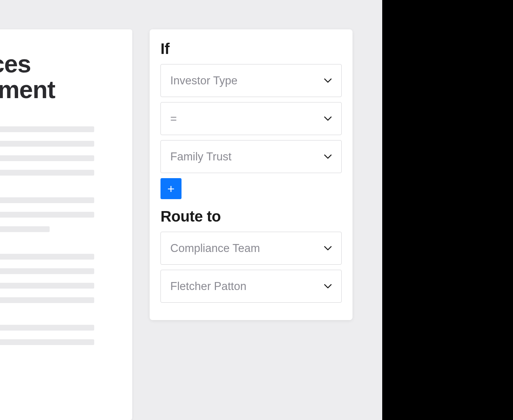 This screenshot has height=420, width=513. Describe the element at coordinates (251, 248) in the screenshot. I see `route-team-dropdown: Compliance Team` at that location.